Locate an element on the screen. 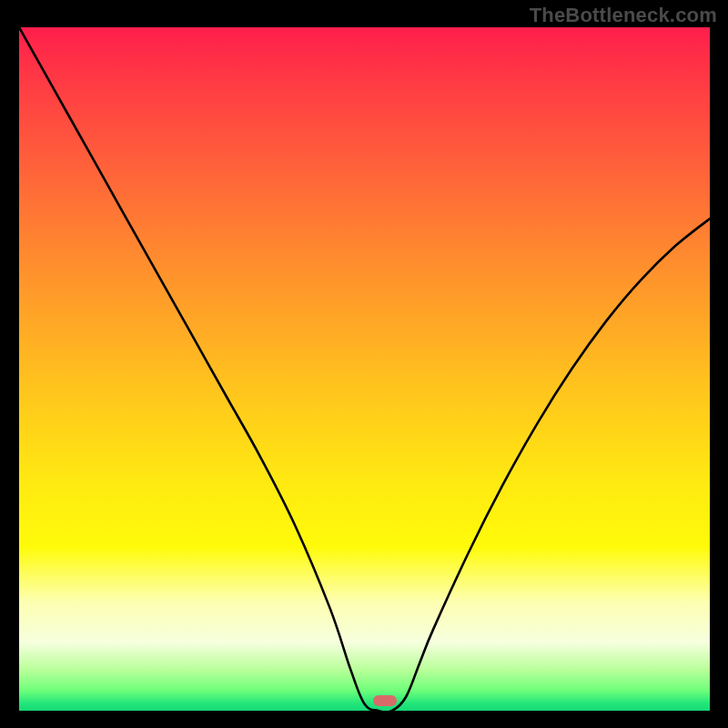  minimum-marker is located at coordinates (385, 701).